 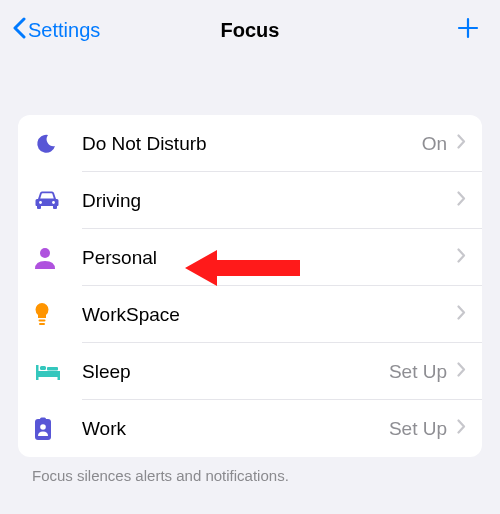 What do you see at coordinates (58, 372) in the screenshot?
I see `bed-icon` at bounding box center [58, 372].